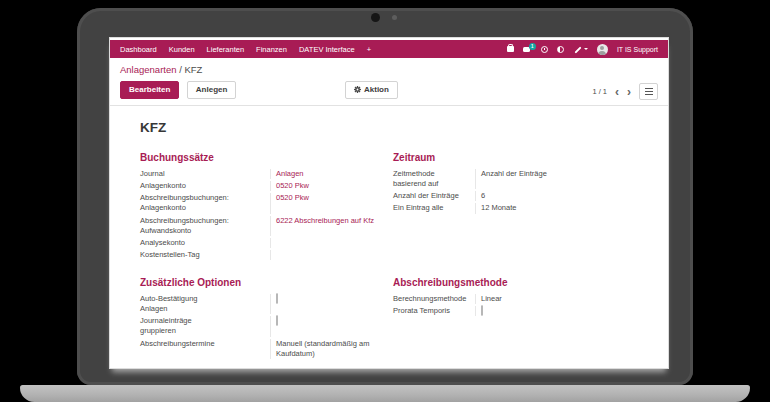  Describe the element at coordinates (586, 50) in the screenshot. I see `caret-down-icon` at that location.